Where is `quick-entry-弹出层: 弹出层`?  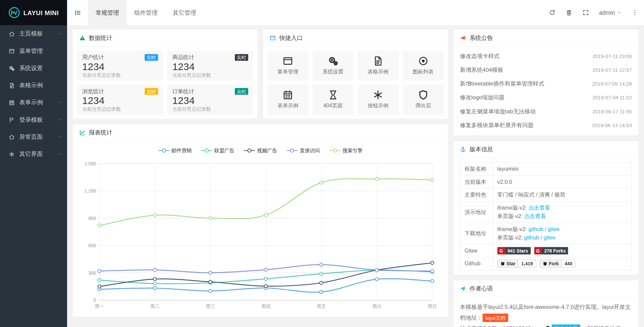
quick-entry-弹出层: 弹出层 is located at coordinates (423, 100).